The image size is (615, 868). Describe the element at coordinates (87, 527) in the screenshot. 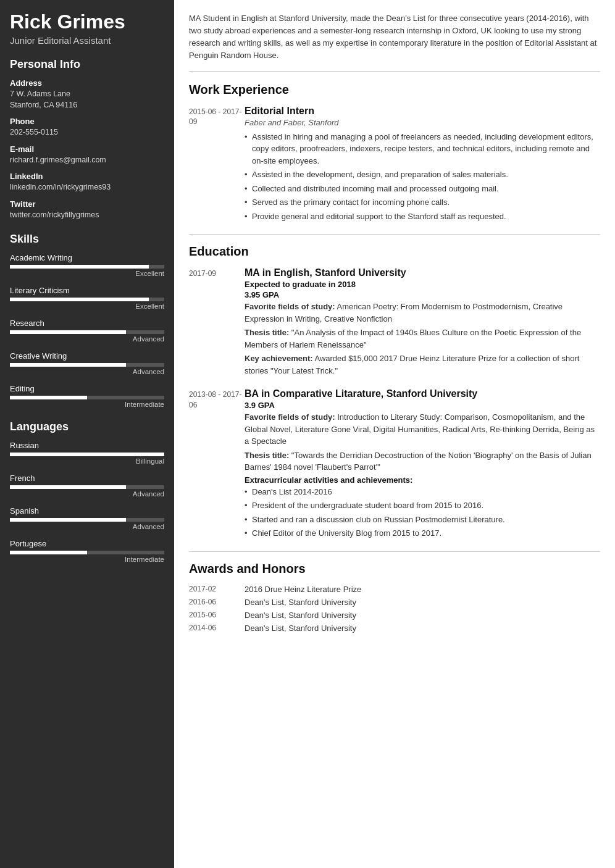

I see `language-level: Advanced` at that location.